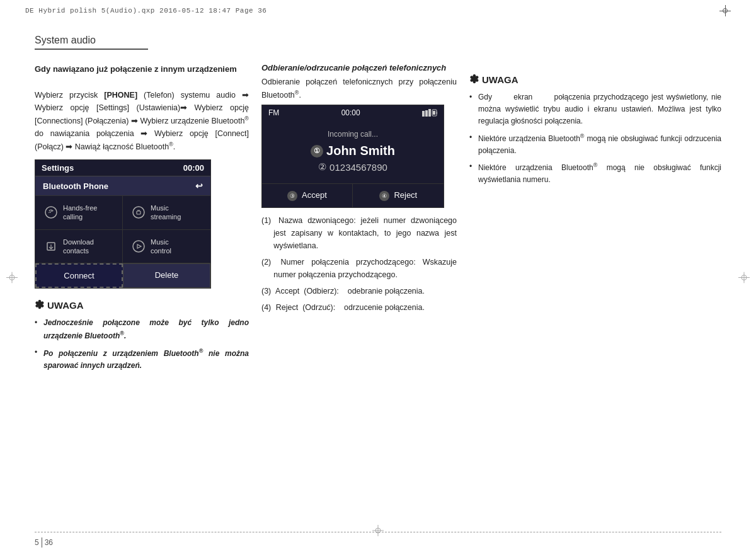  I want to click on reject-label: Reject, so click(406, 195).